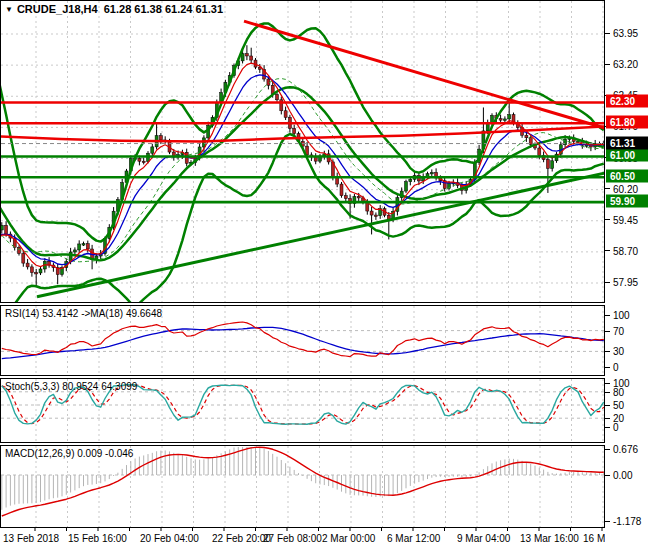 This screenshot has height=550, width=650. What do you see at coordinates (292, 538) in the screenshot?
I see `time-axis-label: 27 Feb 08:00` at bounding box center [292, 538].